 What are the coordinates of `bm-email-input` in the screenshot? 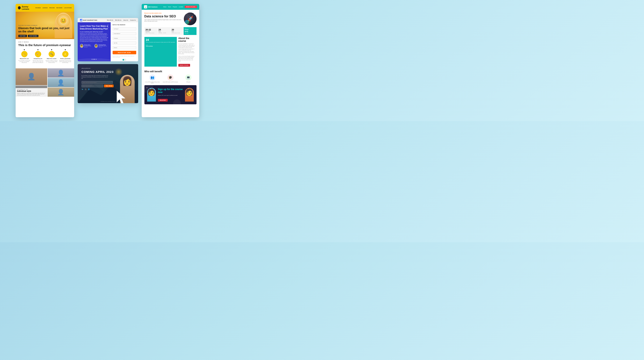 It's located at (124, 34).